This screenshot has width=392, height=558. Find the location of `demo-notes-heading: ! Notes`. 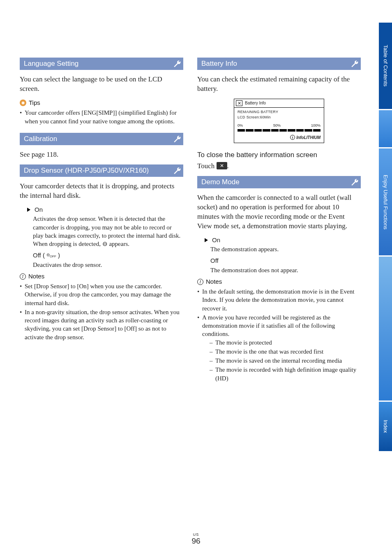

demo-notes-heading: ! Notes is located at coordinates (279, 282).